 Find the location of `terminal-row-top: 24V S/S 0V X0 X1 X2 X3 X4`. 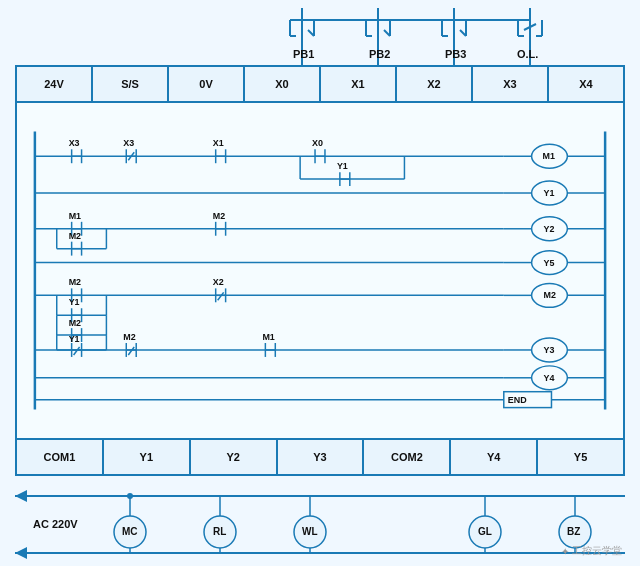

terminal-row-top: 24V S/S 0V X0 X1 X2 X3 X4 is located at coordinates (320, 85).